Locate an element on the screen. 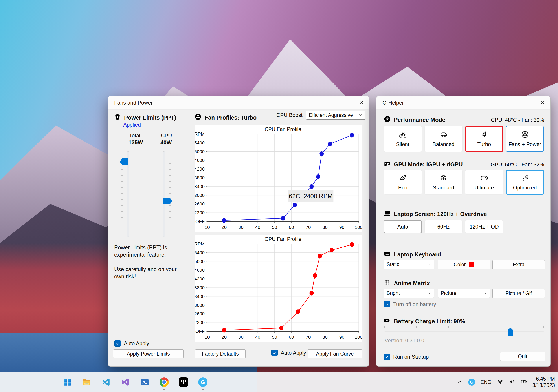  apply-power-limits-button: Apply Power Limits is located at coordinates (148, 354).